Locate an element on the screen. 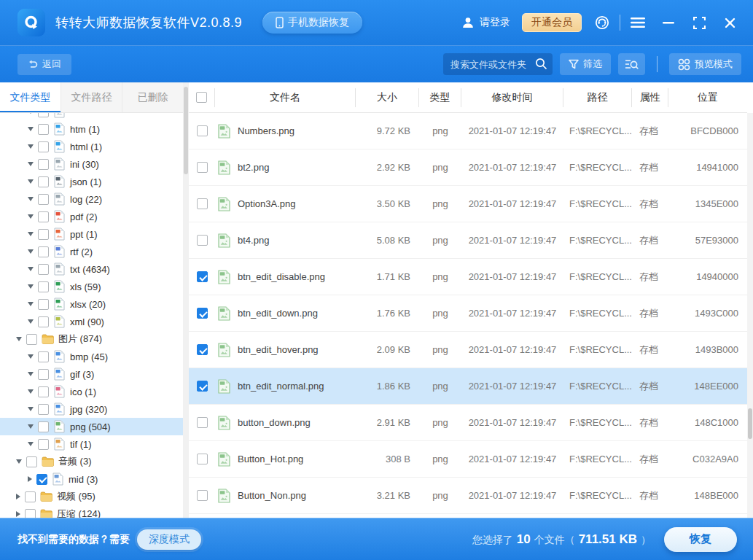 Image resolution: width=753 pixels, height=560 pixels. preview-mode-button: 预览模式 is located at coordinates (706, 64).